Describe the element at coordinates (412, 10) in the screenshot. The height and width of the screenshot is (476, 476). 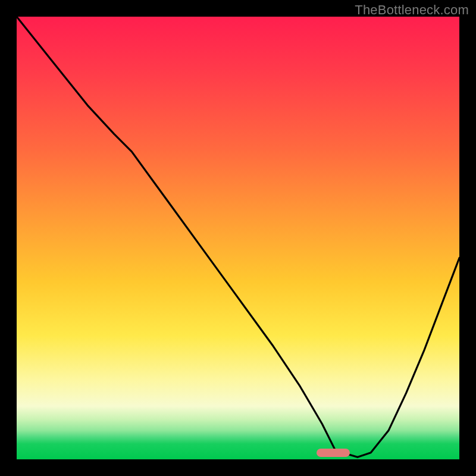
I see `watermark-text: TheBottleneck.com` at that location.